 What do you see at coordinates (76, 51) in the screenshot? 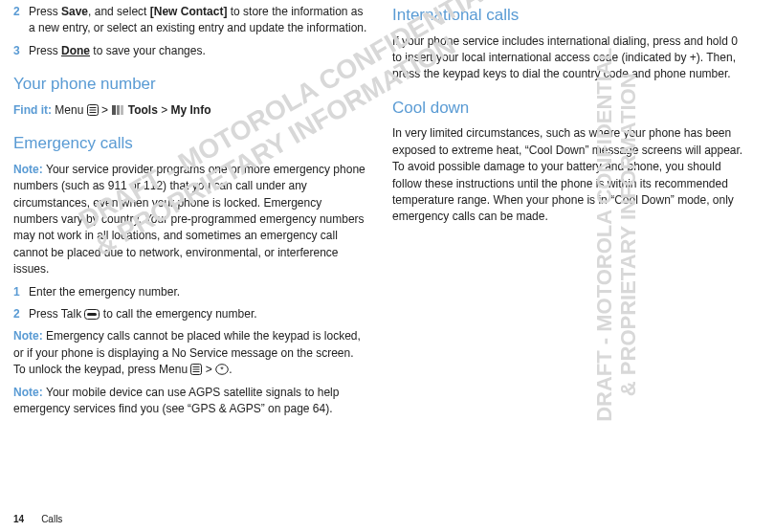
I see `done-label: Done` at bounding box center [76, 51].